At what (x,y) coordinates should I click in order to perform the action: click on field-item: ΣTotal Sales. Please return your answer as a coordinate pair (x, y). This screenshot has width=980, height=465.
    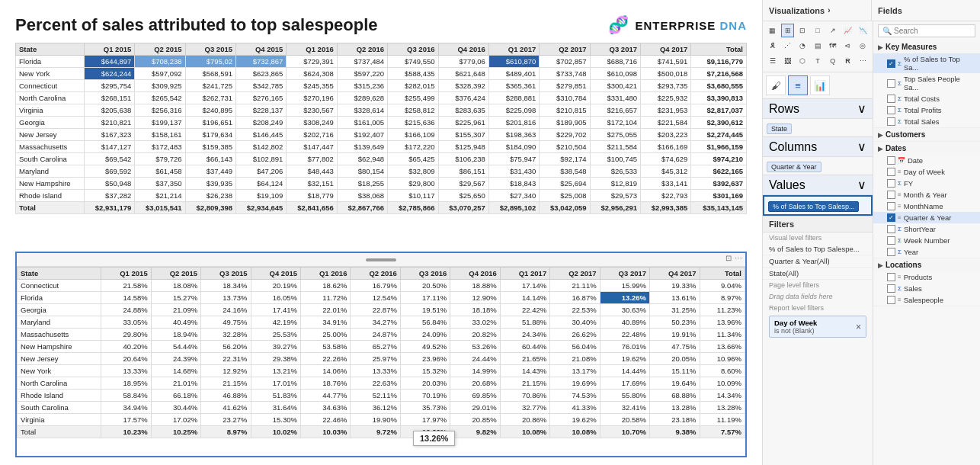
    Looking at the image, I should click on (927, 122).